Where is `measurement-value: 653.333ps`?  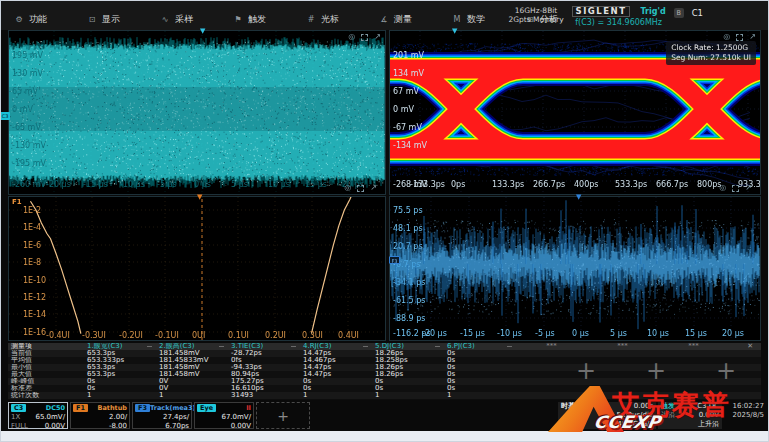 measurement-value: 653.333ps is located at coordinates (120, 360).